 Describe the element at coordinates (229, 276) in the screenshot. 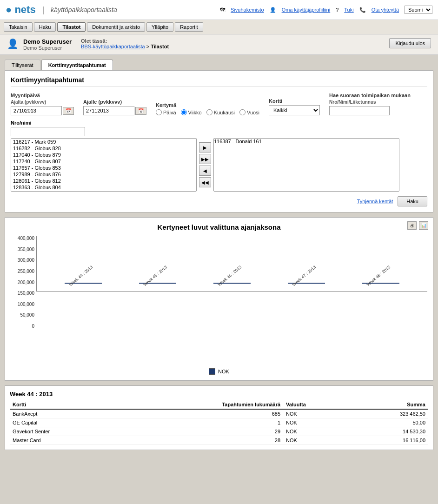

I see `bar-week46-label: Week 46 : 2013` at that location.